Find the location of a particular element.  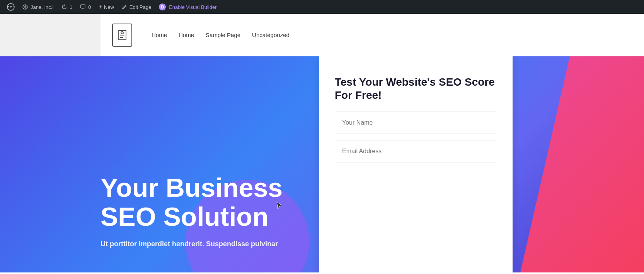

site-logo is located at coordinates (122, 35).